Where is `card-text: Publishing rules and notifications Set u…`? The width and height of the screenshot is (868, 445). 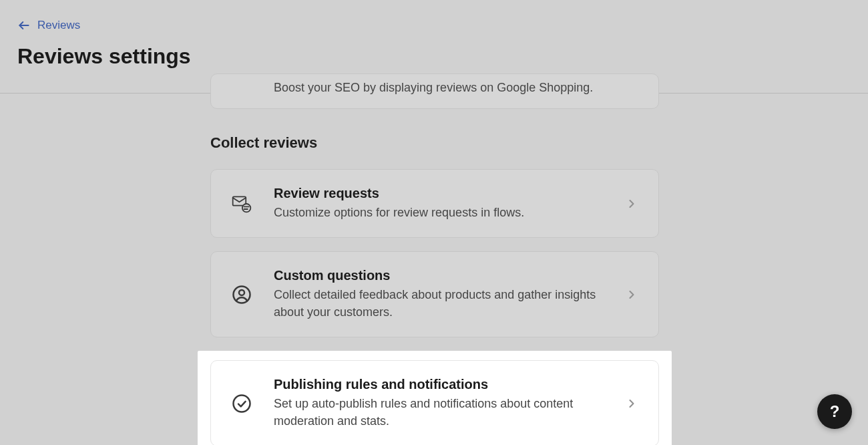 card-text: Publishing rules and notifications Set u… is located at coordinates (439, 404).